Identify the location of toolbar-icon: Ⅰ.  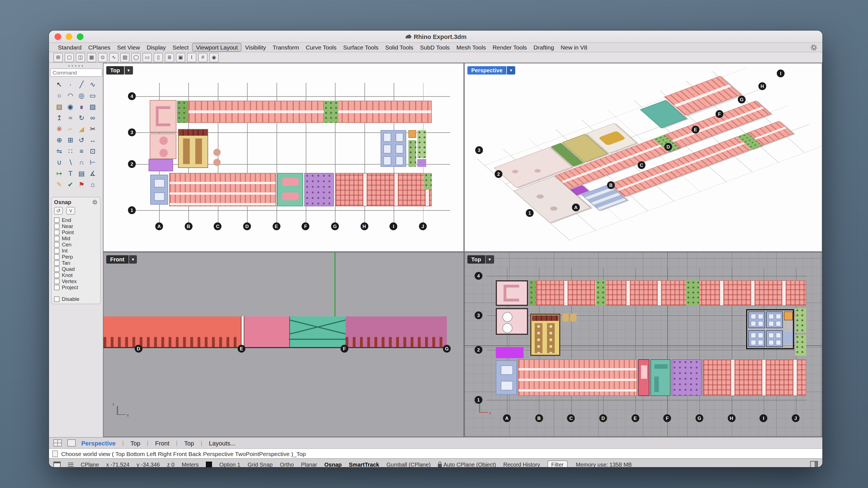
(192, 57).